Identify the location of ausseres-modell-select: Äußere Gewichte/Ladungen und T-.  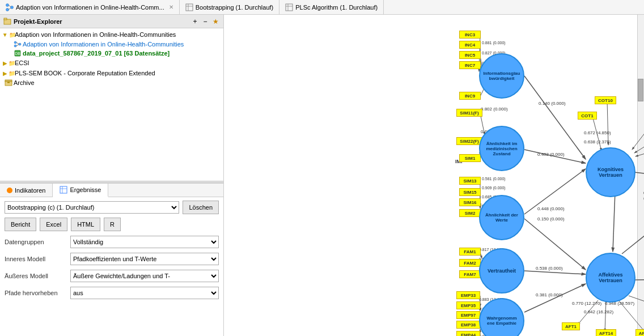
(145, 276).